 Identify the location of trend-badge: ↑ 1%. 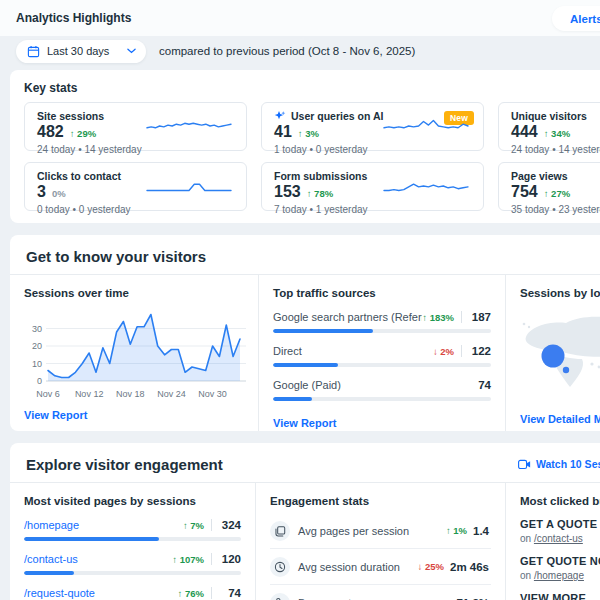
(456, 530).